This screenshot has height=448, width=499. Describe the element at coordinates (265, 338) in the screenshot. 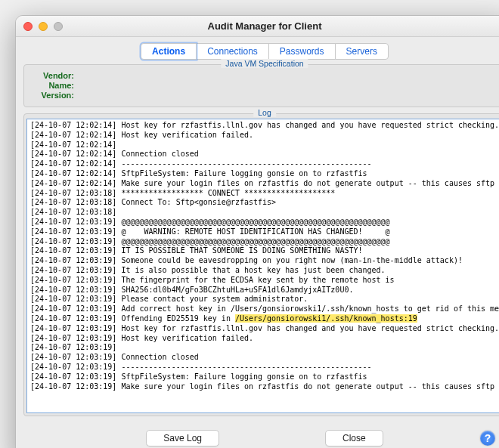

I see `log-line: [24-10-07 12:03:19] Host key verificatio…` at that location.